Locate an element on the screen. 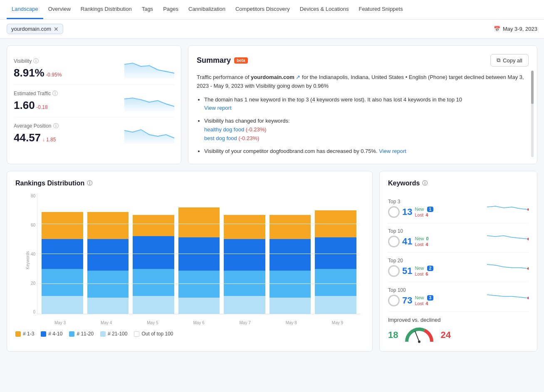  kw-top100-count-row: 73 New 3 Lost 4 is located at coordinates (411, 301).